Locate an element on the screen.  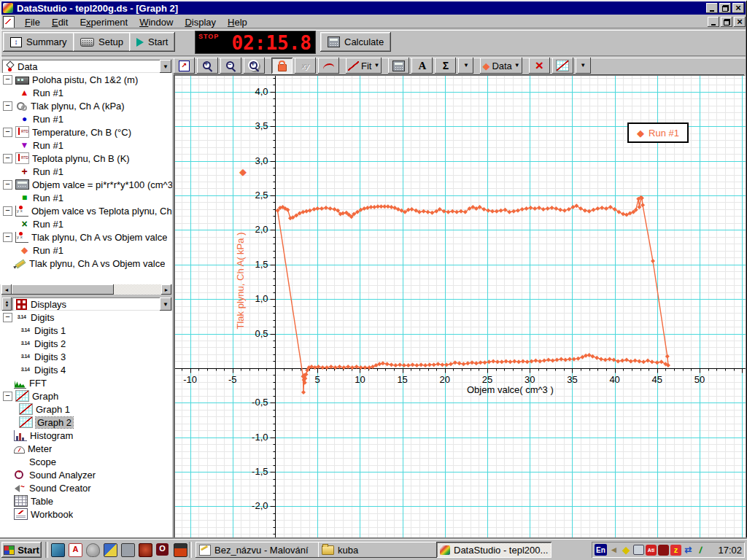
data-item: −Objem valce vs Teplota plynu, Ch is located at coordinates (86, 211).